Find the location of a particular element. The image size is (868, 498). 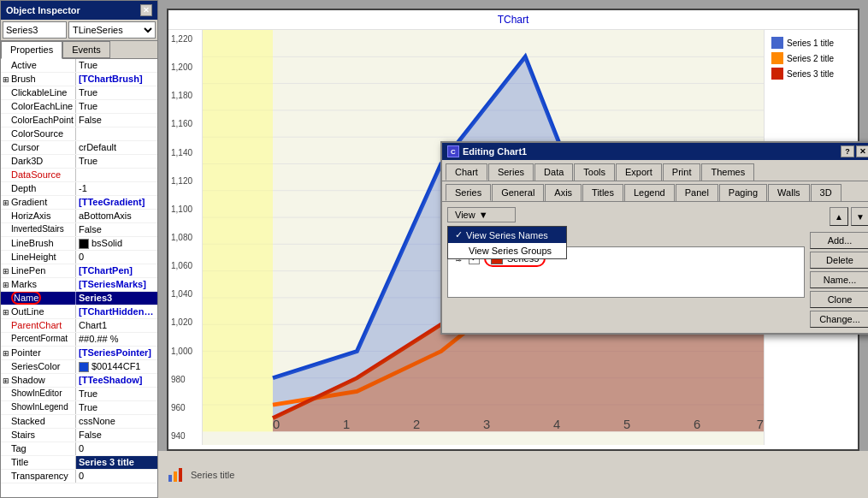

move-down-button: ▼ is located at coordinates (859, 216).